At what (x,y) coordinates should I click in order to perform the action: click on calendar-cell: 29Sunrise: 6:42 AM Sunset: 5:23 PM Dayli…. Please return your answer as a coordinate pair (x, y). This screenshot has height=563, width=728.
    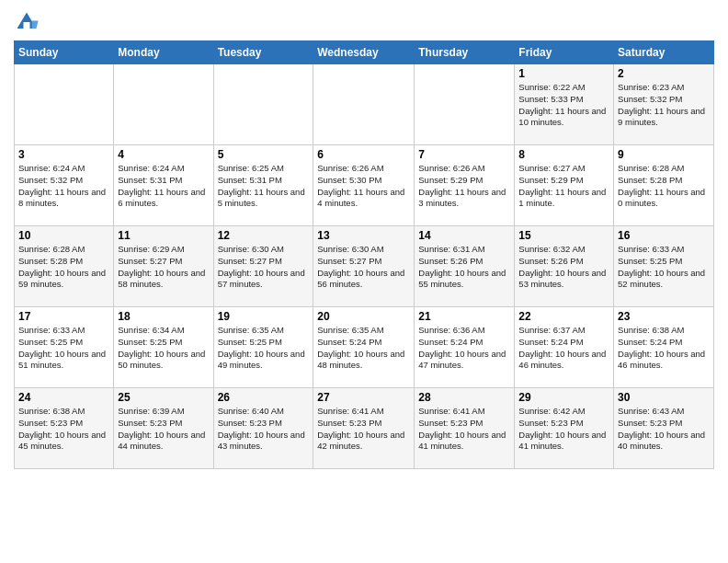
    Looking at the image, I should click on (564, 429).